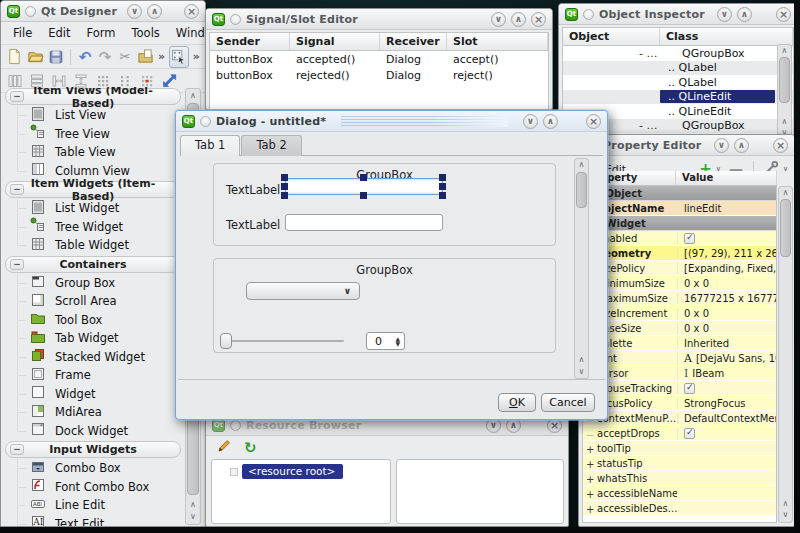  Describe the element at coordinates (93, 284) in the screenshot. I see `widget-box-item: Group Box` at that location.